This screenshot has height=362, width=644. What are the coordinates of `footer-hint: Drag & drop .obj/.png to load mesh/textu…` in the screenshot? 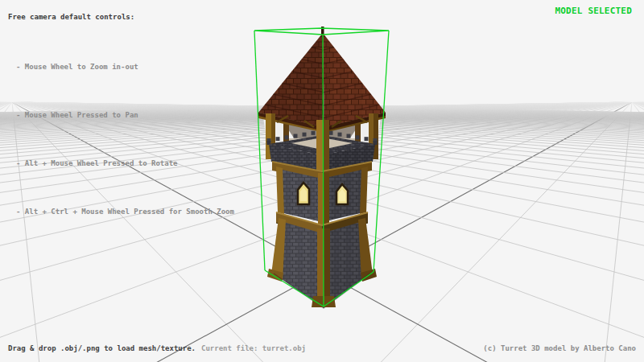 It's located at (157, 348).